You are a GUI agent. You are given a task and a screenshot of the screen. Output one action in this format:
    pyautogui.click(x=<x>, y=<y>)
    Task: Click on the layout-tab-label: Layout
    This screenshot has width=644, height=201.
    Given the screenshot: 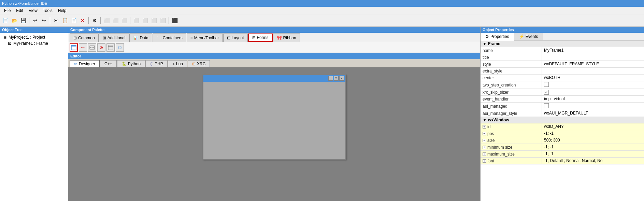 What is the action you would take?
    pyautogui.click(x=238, y=38)
    